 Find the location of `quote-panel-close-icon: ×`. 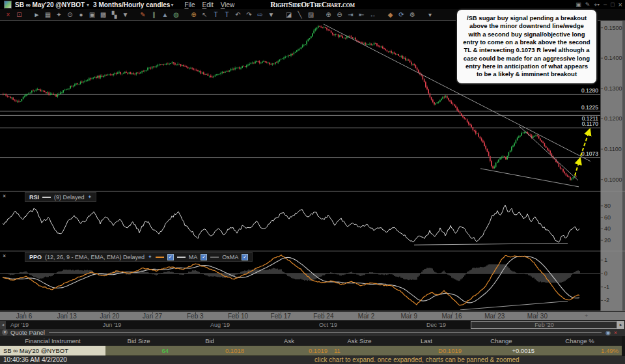

quote-panel-close-icon: × is located at coordinates (616, 333).